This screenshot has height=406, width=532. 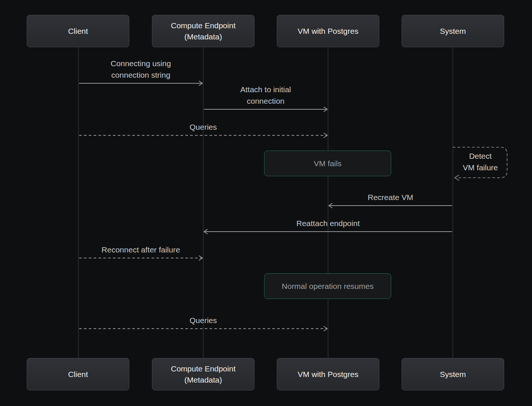 I want to click on note-normal-operation-resumes: Normal operation resumes, so click(x=328, y=286).